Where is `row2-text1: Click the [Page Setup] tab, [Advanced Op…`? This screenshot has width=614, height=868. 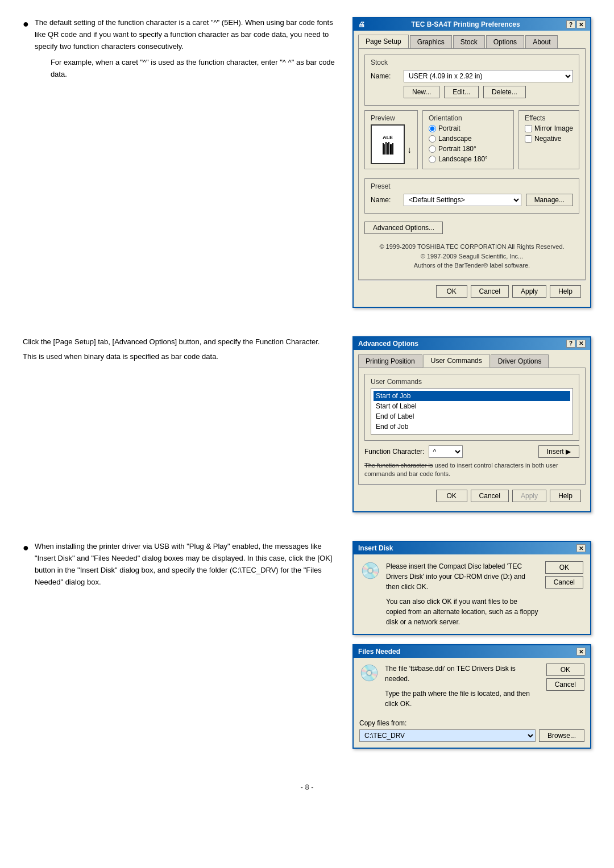
row2-text1: Click the [Page Setup] tab, [Advanced Op… is located at coordinates (179, 342).